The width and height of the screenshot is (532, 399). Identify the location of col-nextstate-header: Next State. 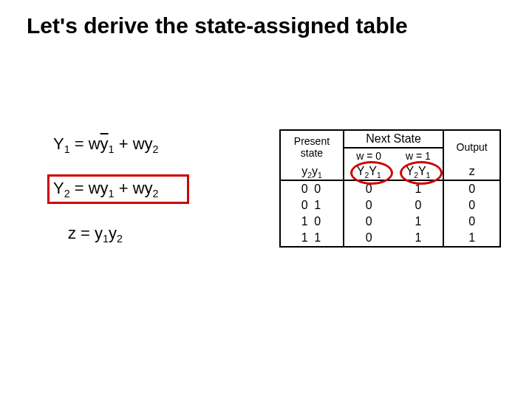
(393, 139).